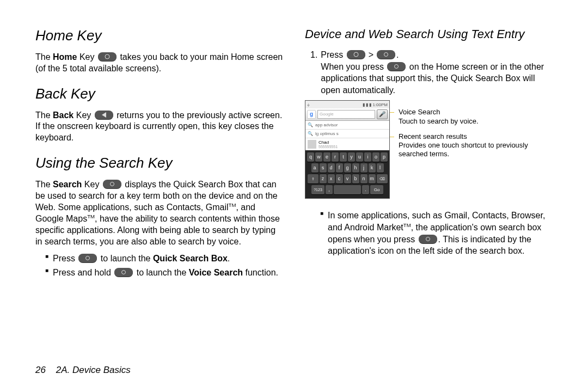  I want to click on keyboard-key: o, so click(376, 157).